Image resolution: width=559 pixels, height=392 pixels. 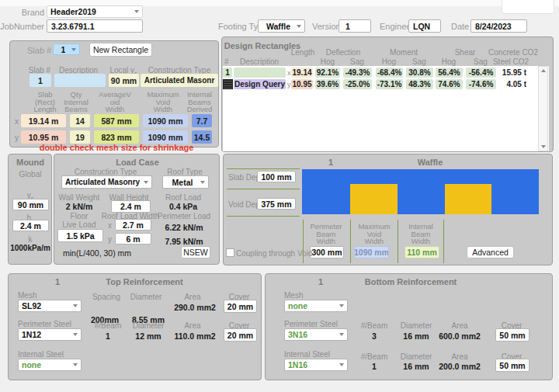 I want to click on construction-type-value: Articulated Masonry Ven, so click(x=104, y=182).